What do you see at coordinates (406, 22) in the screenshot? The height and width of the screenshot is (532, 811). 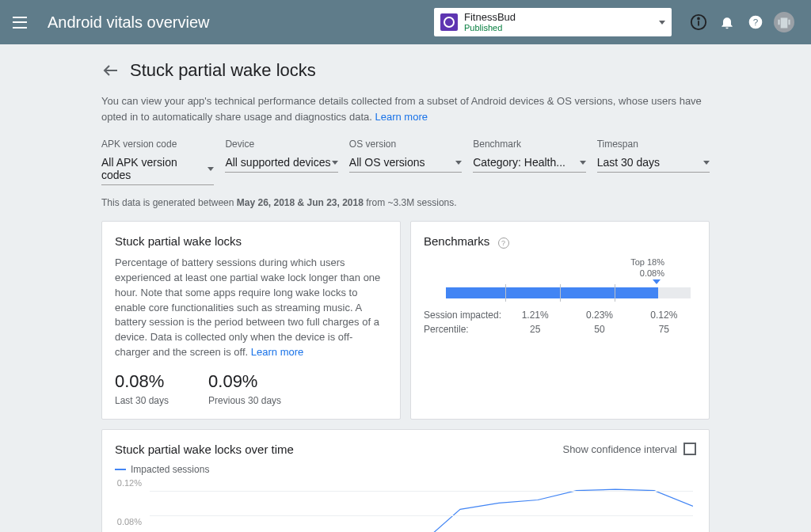 I see `top-app-bar: Android vitals overview FitnessBud Publi…` at bounding box center [406, 22].